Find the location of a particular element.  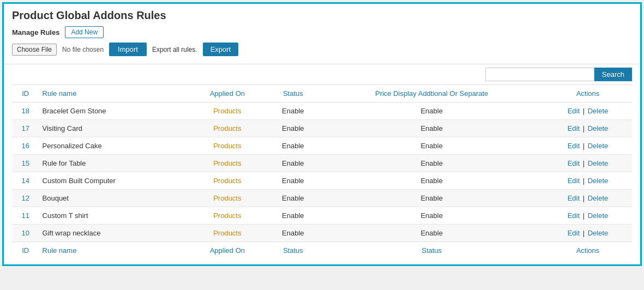

cell-name: Custom Built Computer is located at coordinates (114, 181).